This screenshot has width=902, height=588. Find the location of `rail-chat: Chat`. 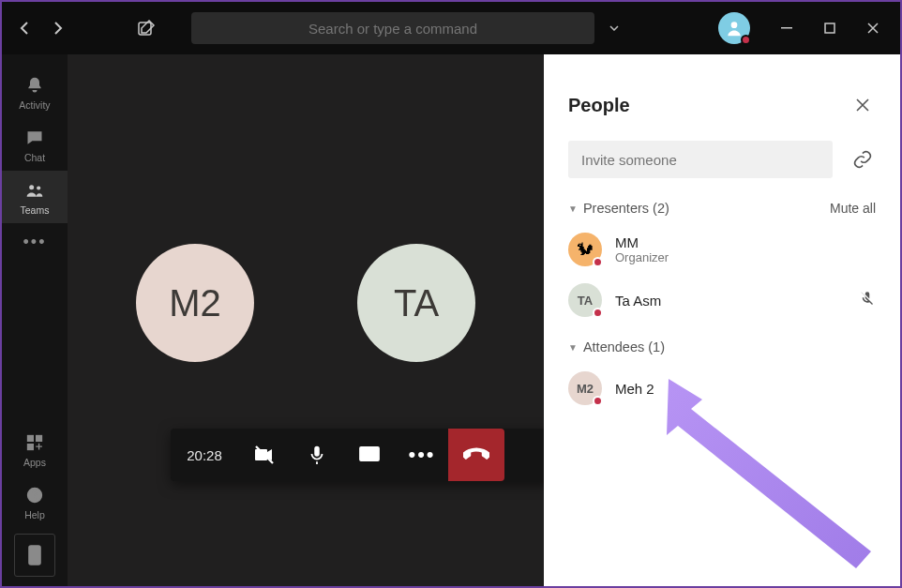

rail-chat: Chat is located at coordinates (35, 144).